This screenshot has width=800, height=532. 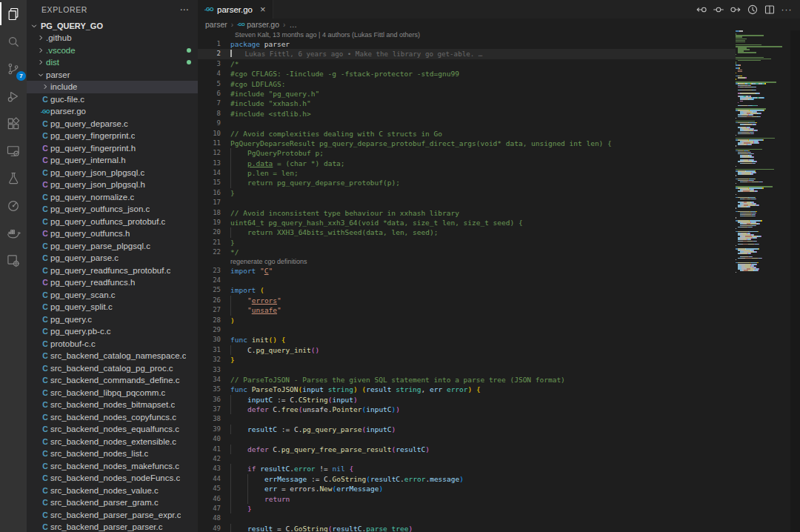 I want to click on line-number: 37, so click(x=209, y=409).